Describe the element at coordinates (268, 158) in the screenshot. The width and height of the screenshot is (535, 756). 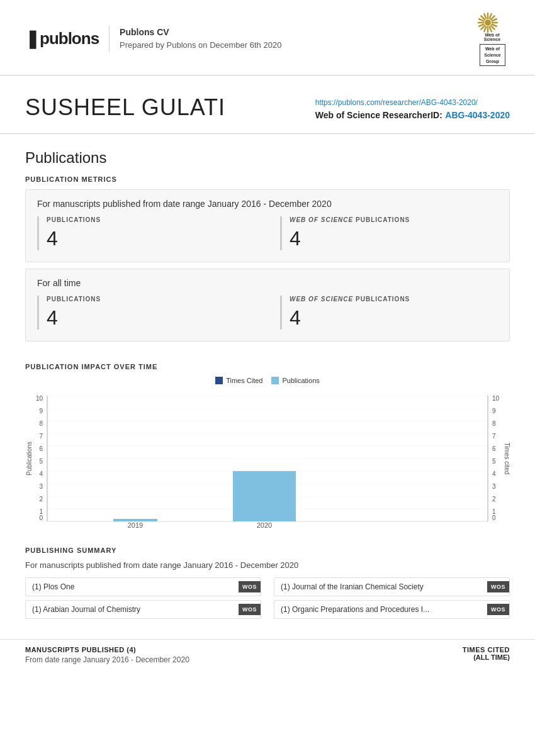
I see `publications-title: Publications` at that location.